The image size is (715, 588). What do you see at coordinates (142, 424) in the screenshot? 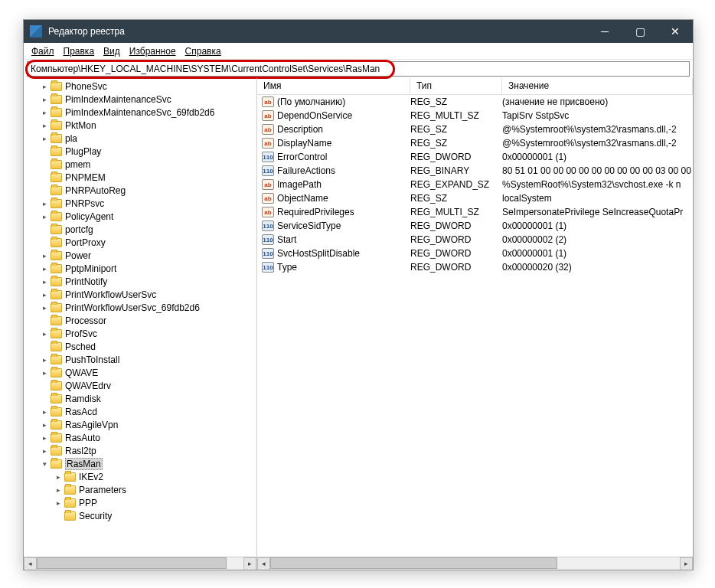
I see `tree-item-rasagilevpn: ▸RasAgileVpn` at bounding box center [142, 424].